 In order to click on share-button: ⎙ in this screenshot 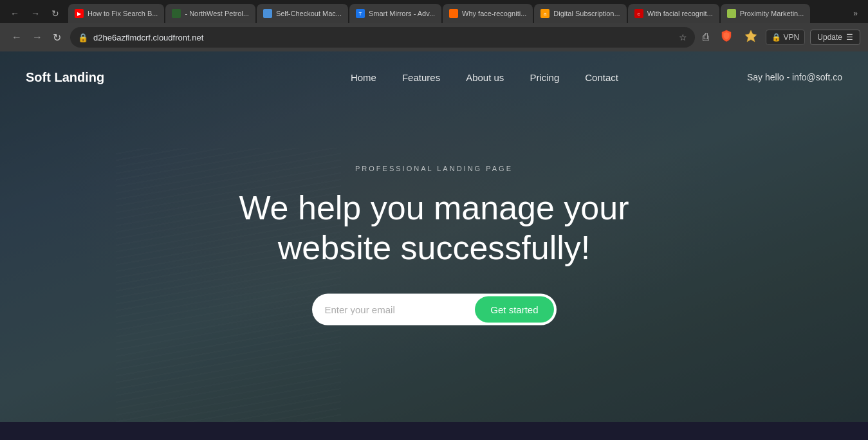, I will do `click(706, 37)`.